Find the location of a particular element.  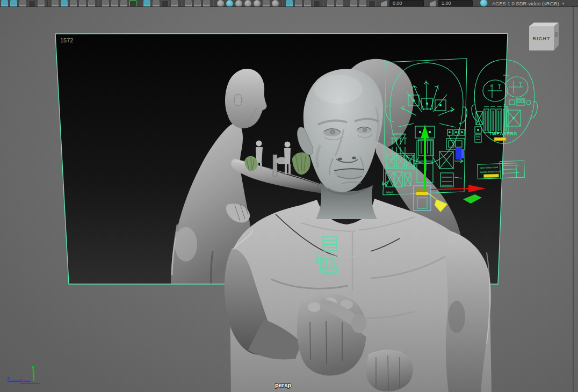

layout-b-icon is located at coordinates (363, 3).